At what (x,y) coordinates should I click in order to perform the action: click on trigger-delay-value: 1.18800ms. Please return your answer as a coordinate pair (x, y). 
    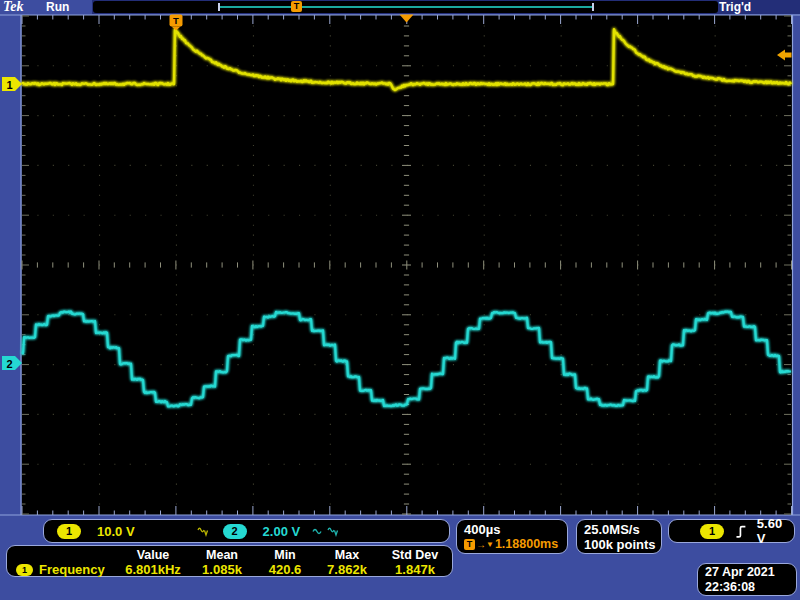
    Looking at the image, I should click on (526, 544).